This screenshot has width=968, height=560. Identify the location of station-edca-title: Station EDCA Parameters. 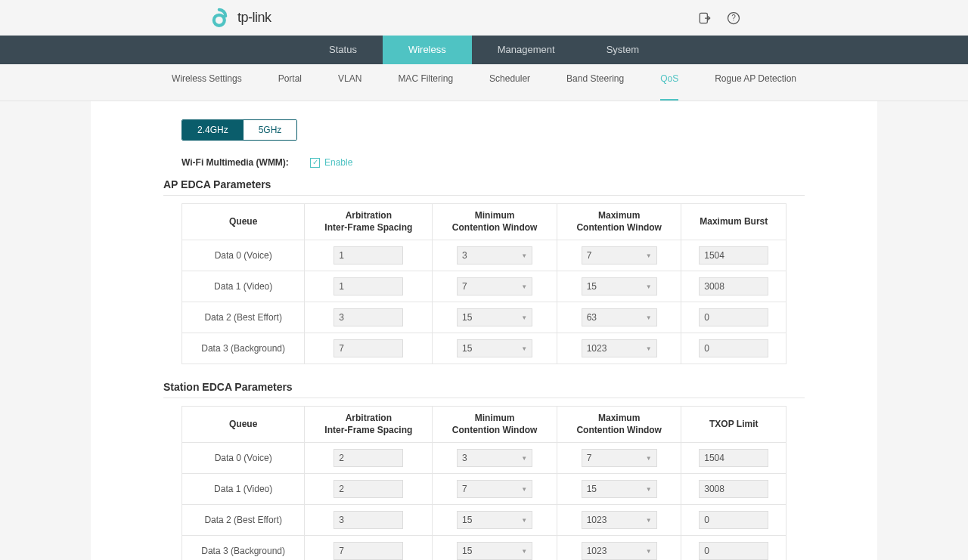
(484, 390).